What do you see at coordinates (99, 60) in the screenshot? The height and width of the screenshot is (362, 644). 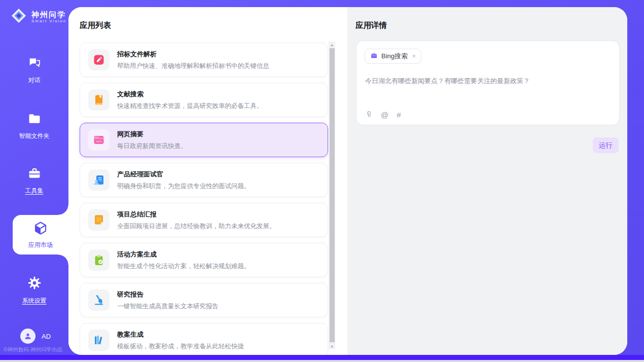 I see `pen-icon` at bounding box center [99, 60].